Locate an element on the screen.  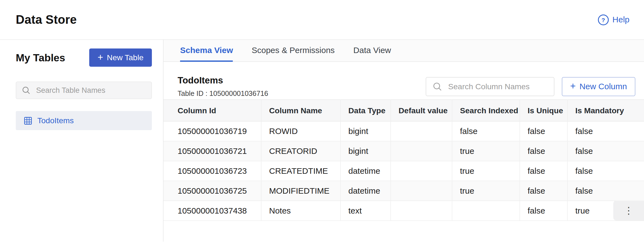
tab-data-view: Data View is located at coordinates (372, 51).